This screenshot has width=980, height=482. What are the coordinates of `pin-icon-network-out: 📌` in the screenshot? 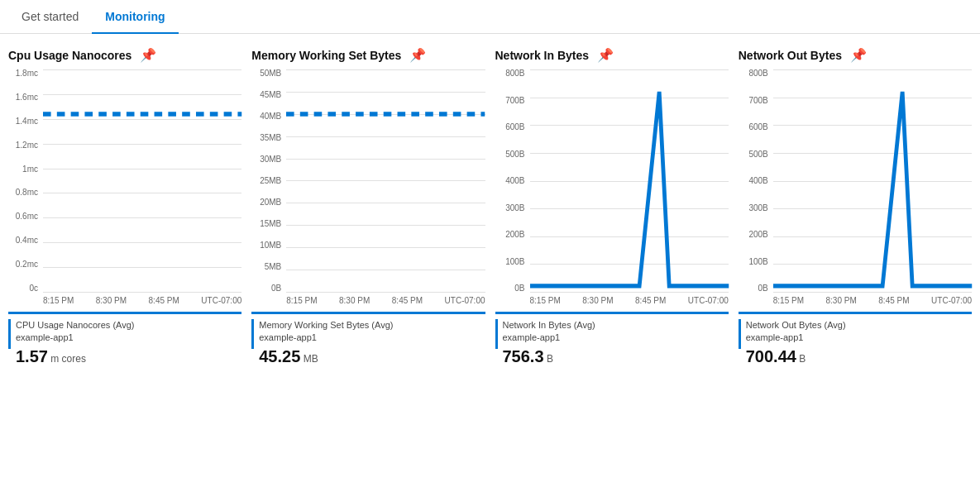 It's located at (858, 55).